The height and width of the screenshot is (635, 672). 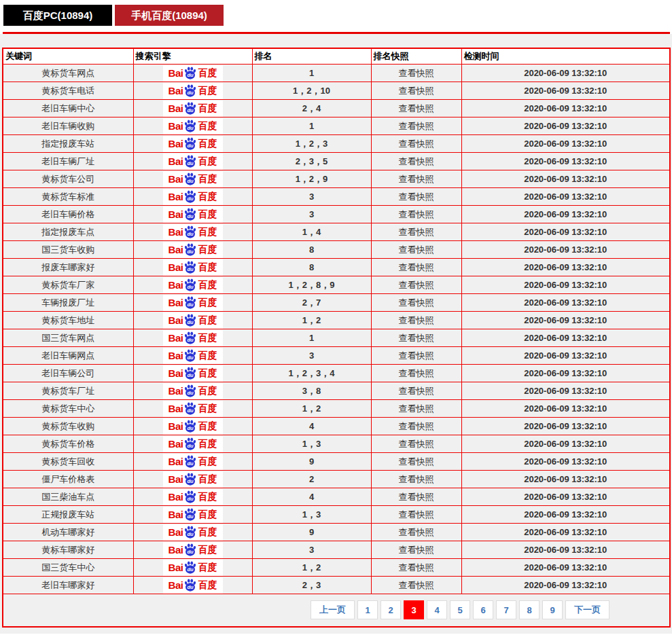 What do you see at coordinates (368, 610) in the screenshot?
I see `page-button-1: 1` at bounding box center [368, 610].